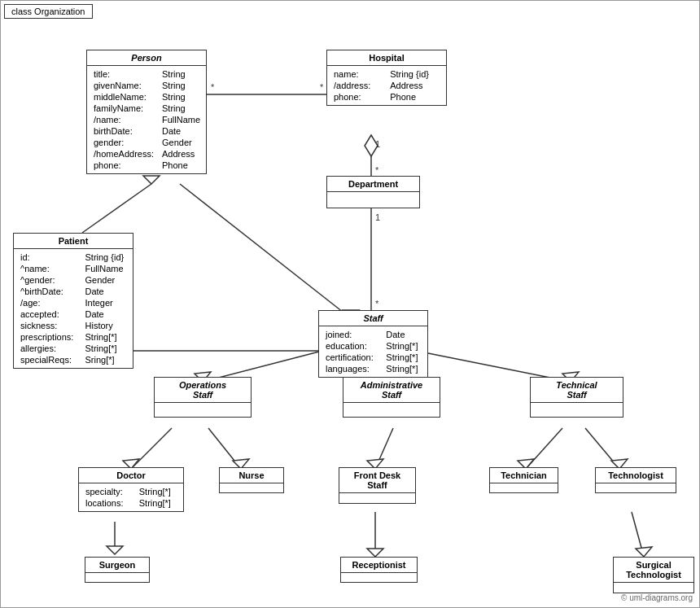 The image size is (700, 608). I want to click on hospital-class: Hospital name:String {id} /address:Addre…, so click(387, 78).